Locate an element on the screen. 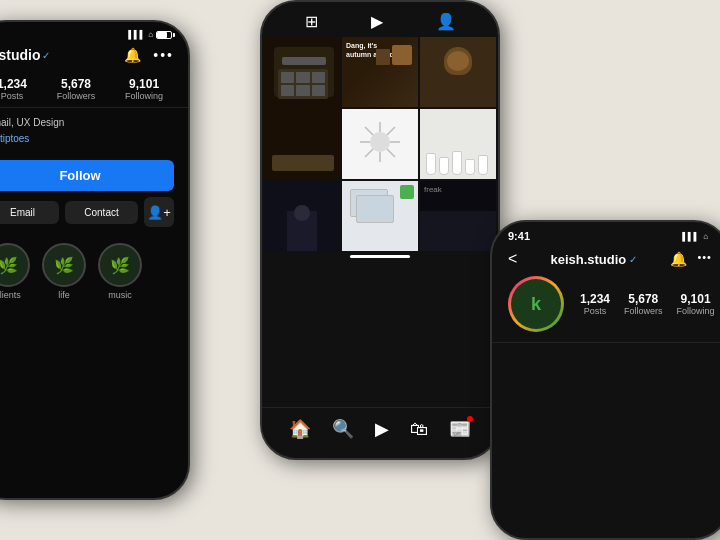 The width and height of the screenshot is (720, 540). followers-count: 5,678 is located at coordinates (76, 84).